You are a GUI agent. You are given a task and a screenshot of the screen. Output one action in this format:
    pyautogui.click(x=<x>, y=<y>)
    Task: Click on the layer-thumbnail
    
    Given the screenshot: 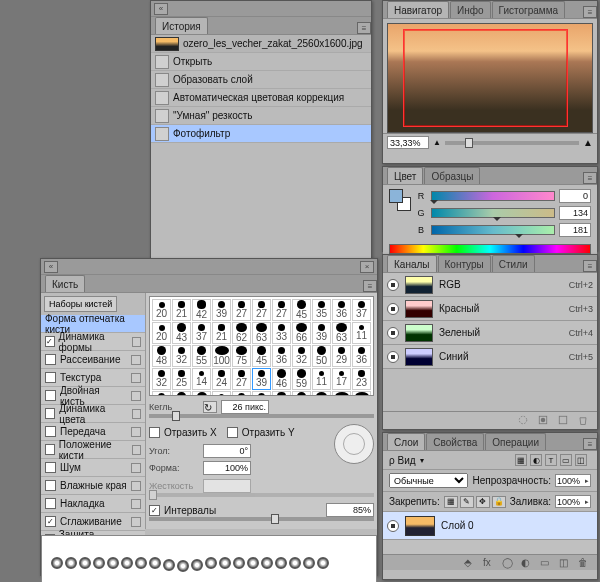 What is the action you would take?
    pyautogui.click(x=420, y=526)
    